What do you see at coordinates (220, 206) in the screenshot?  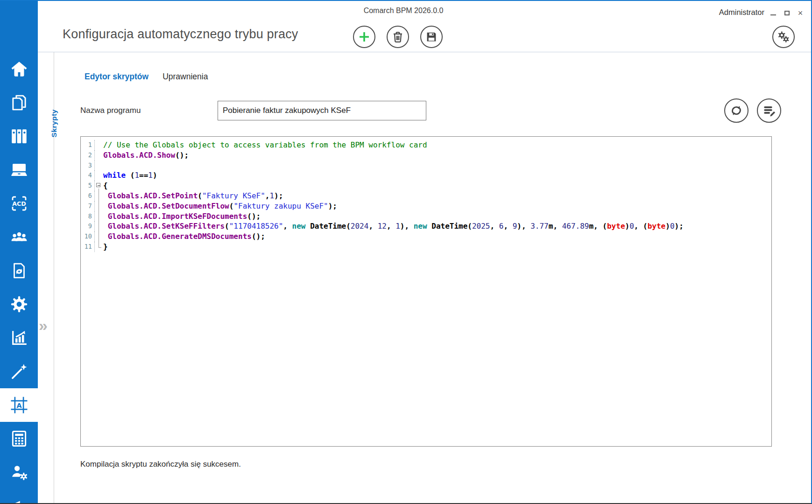 I see `code-text: Globals.ACD.SetDocumentFlow("Faktury zak…` at bounding box center [220, 206].